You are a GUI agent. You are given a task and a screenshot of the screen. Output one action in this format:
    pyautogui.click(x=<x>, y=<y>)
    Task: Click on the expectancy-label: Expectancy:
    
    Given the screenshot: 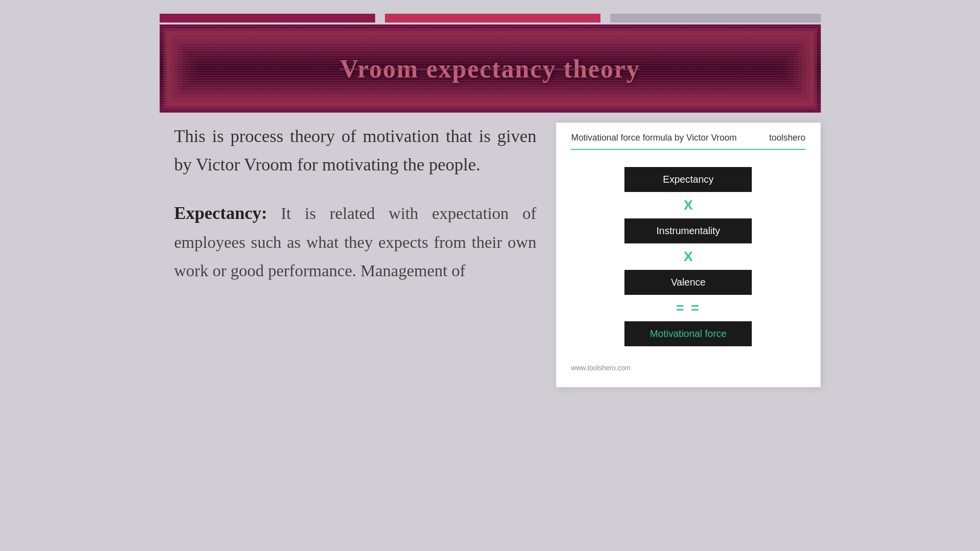 What is the action you would take?
    pyautogui.click(x=221, y=213)
    